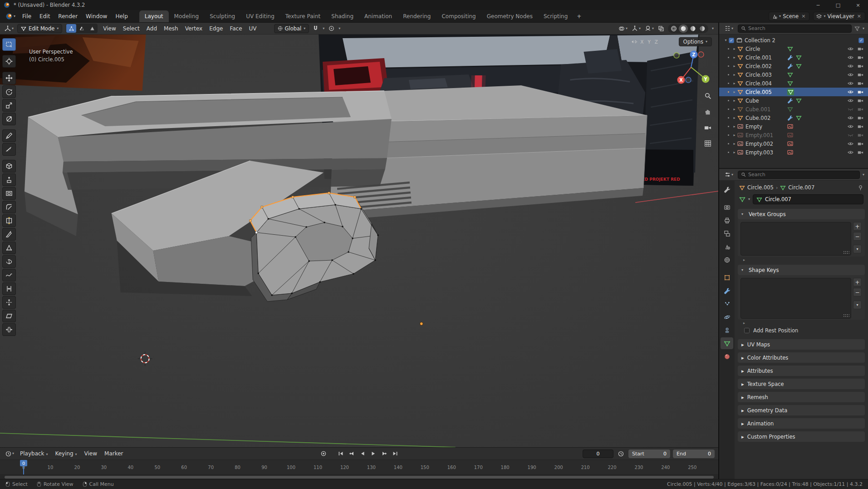 The height and width of the screenshot is (489, 868). What do you see at coordinates (316, 28) in the screenshot?
I see `snap-toggle-button` at bounding box center [316, 28].